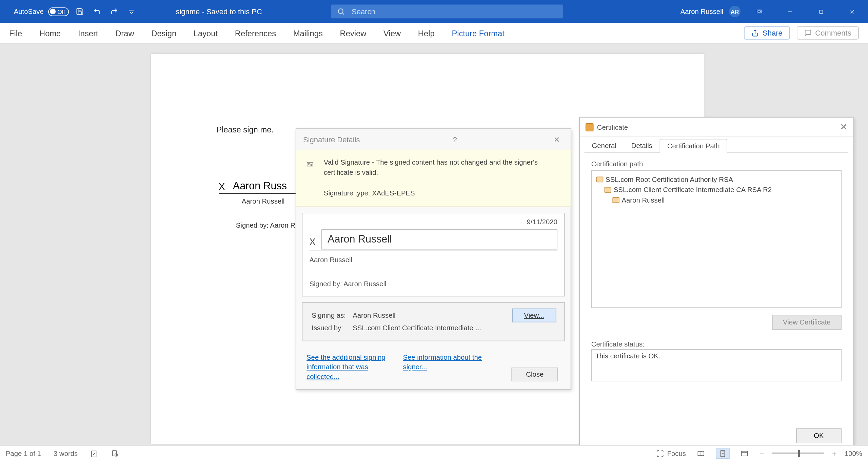  Describe the element at coordinates (132, 12) in the screenshot. I see `customize-qat-icon` at that location.